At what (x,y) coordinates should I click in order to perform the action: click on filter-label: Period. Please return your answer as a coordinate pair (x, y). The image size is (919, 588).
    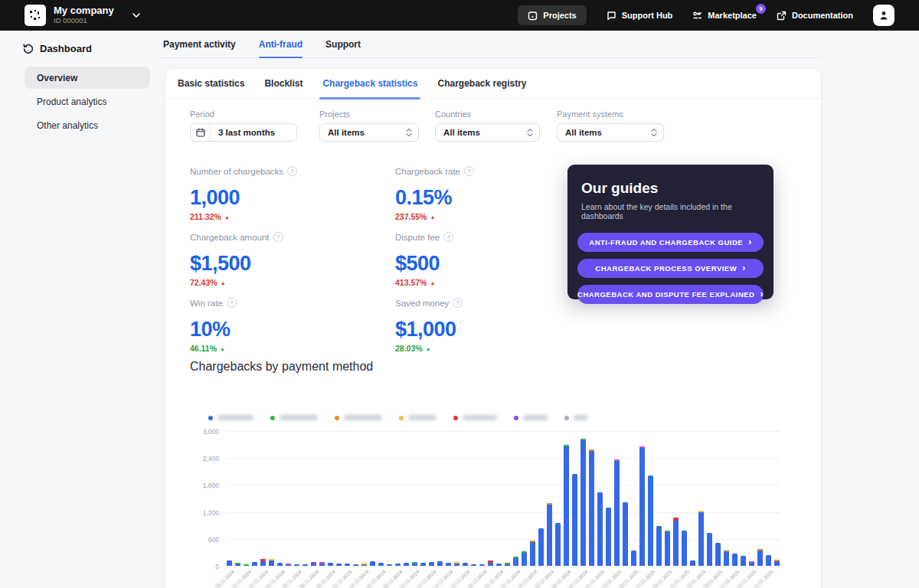
    Looking at the image, I should click on (244, 114).